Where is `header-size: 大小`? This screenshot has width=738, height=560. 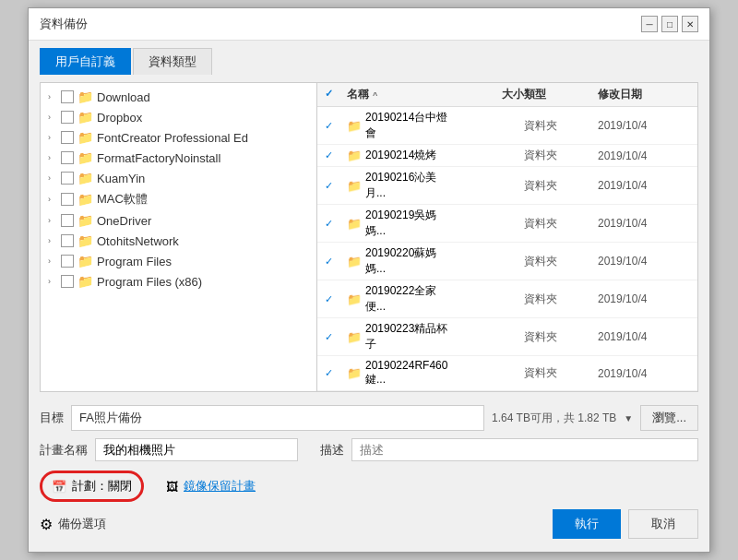 header-size: 大小 is located at coordinates (487, 94).